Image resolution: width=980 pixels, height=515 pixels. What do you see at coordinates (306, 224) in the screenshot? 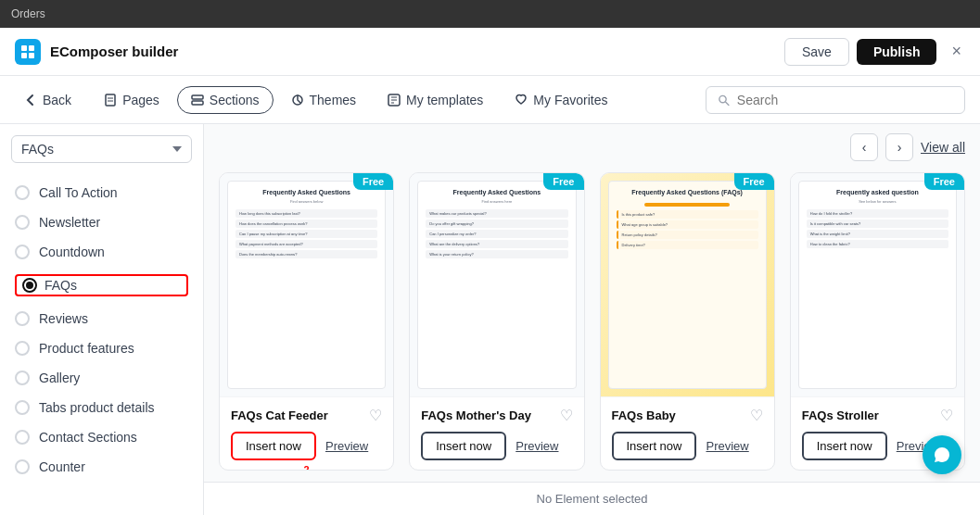
I see `faq-item: How does the cancellation process work?` at bounding box center [306, 224].